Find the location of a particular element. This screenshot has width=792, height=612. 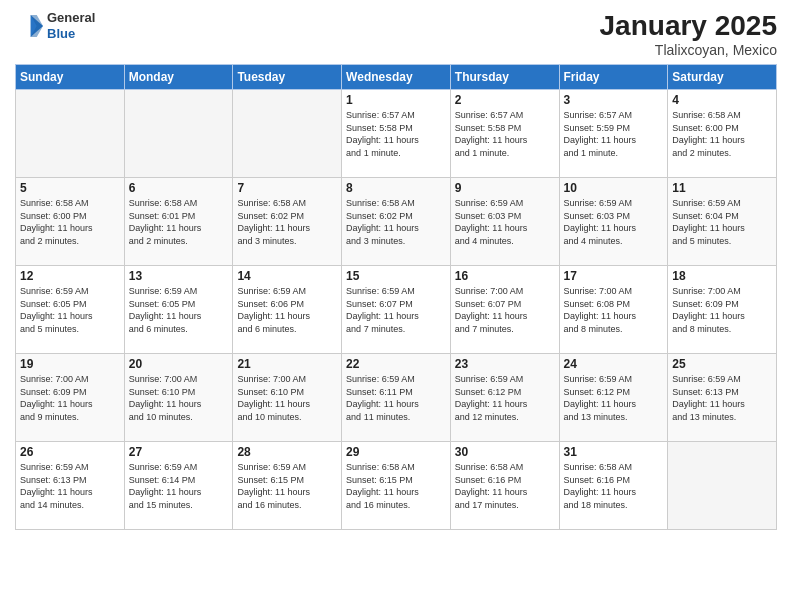

day-info: Sunrise: 6:59 AM Sunset: 6:15 PM Dayligh… is located at coordinates (287, 486).